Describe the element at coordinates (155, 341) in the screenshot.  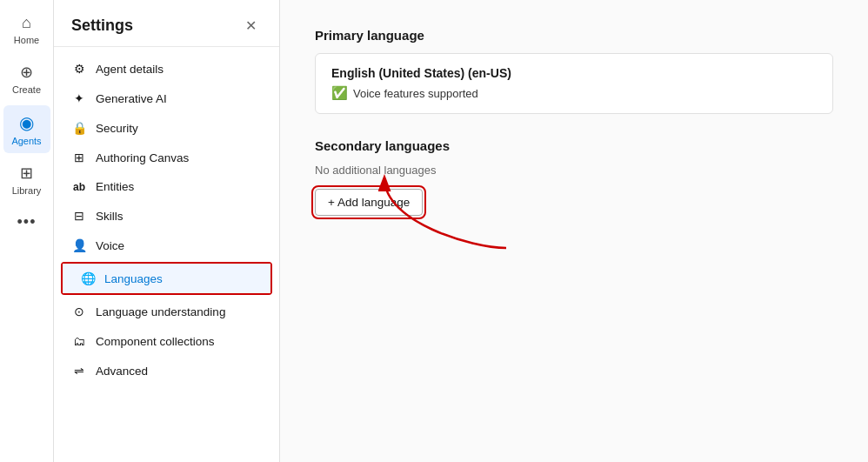
I see `sidebar-item-component-collections-label: Component collections` at that location.